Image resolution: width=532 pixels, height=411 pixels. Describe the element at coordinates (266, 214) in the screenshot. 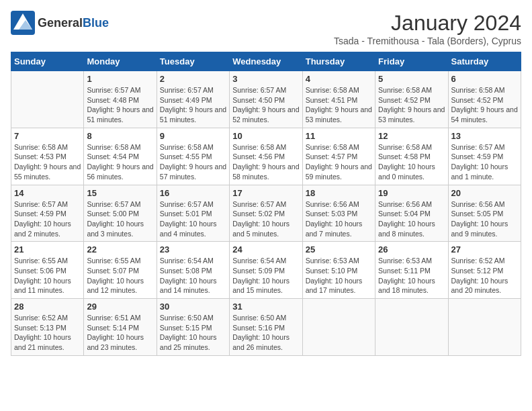

I see `calendar-cell: 17Sunrise: 6:57 AM Sunset: 5:02 PM Dayli…` at that location.